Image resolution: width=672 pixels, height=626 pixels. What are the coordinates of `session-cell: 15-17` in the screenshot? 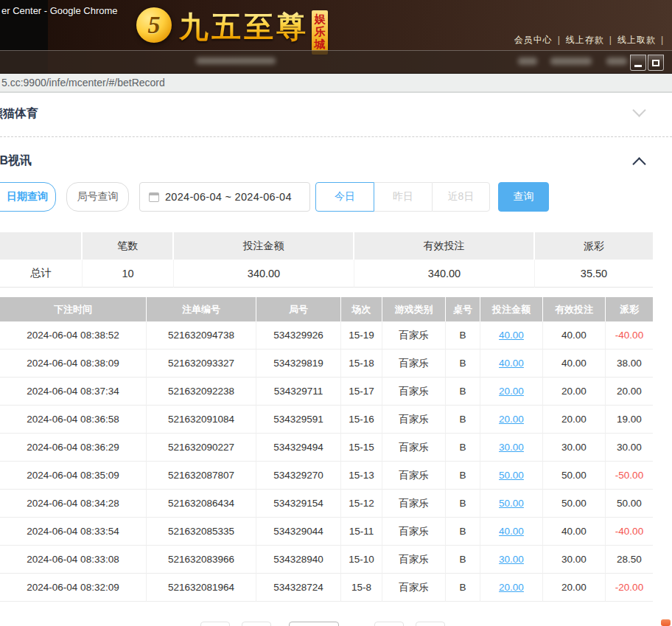 It's located at (362, 392).